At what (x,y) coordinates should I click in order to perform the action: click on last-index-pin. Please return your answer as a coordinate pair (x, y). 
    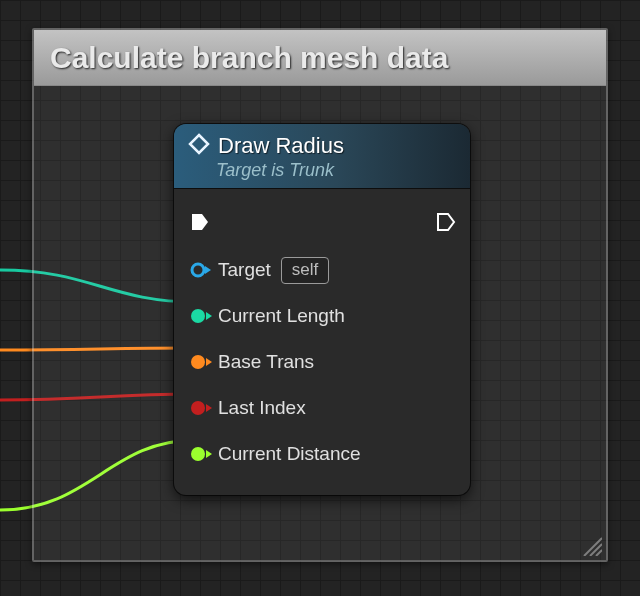
    Looking at the image, I should click on (199, 408).